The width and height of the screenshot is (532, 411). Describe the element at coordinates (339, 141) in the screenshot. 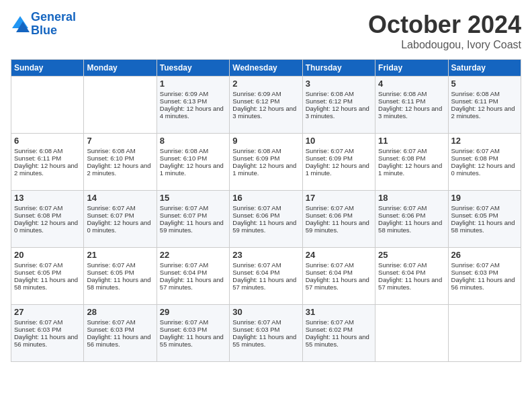

I see `day-number: 10` at that location.